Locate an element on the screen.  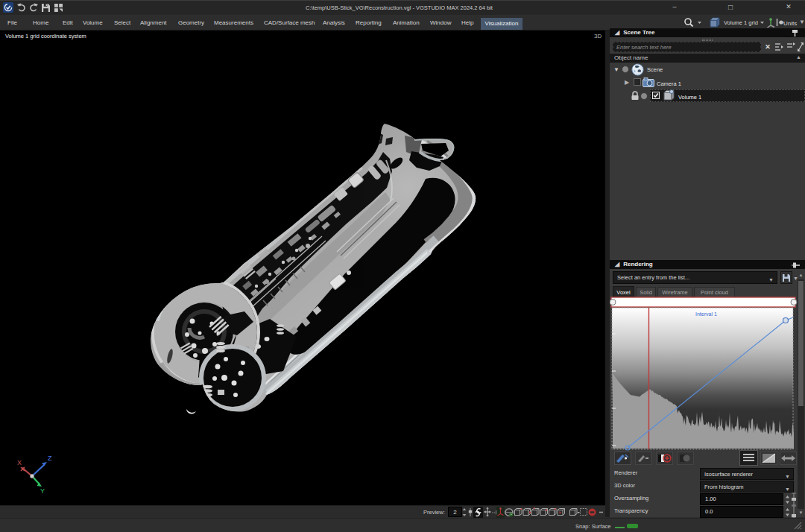
svg-text: Y is located at coordinates (42, 491).